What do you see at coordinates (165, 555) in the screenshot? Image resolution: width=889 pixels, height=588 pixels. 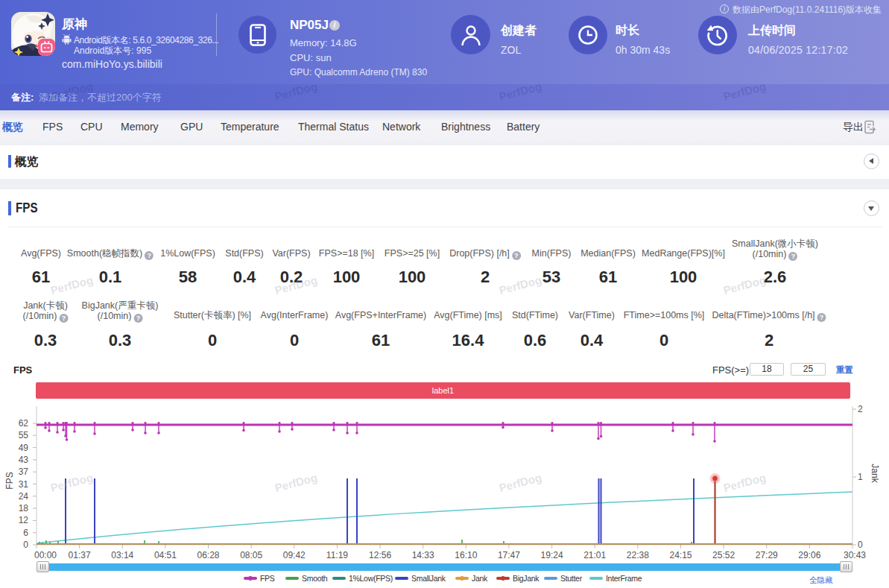 I see `svg-text: 04:51` at bounding box center [165, 555].